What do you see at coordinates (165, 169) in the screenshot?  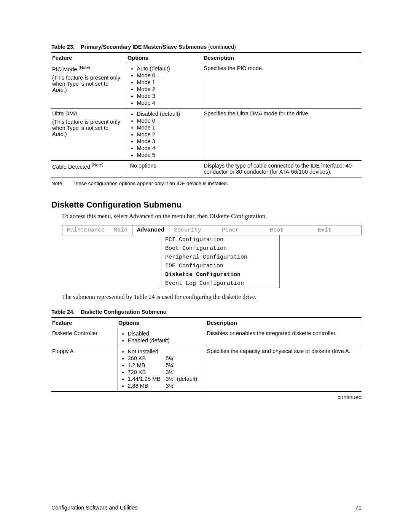 I see `options-text: No options` at bounding box center [165, 169].